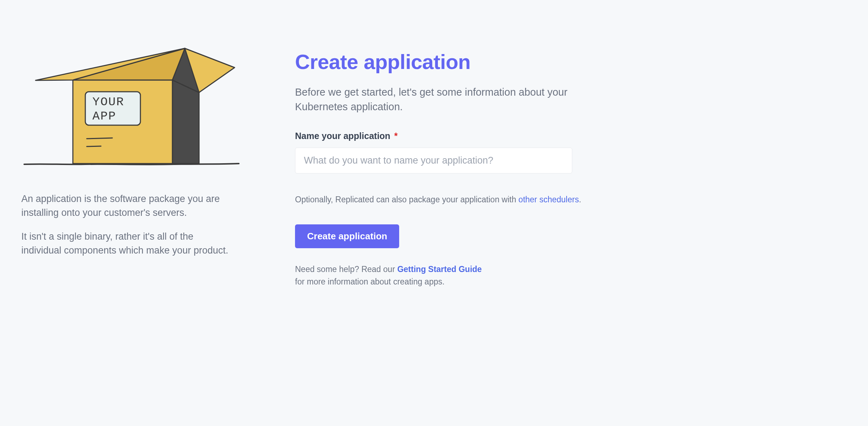 This screenshot has height=426, width=868. I want to click on app-name-input, so click(434, 161).